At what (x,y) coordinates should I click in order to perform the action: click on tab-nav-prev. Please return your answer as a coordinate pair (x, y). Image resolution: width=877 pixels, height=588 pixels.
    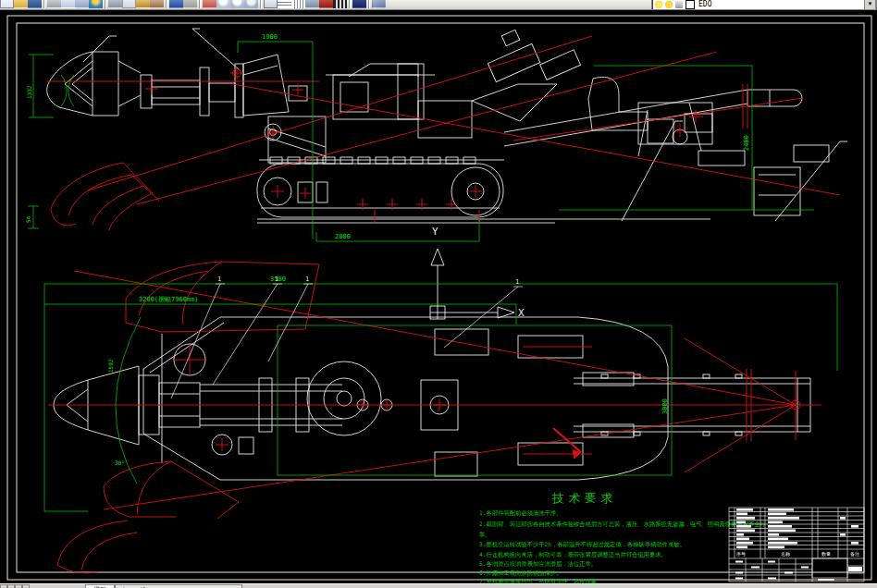
    Looking at the image, I should click on (11, 586).